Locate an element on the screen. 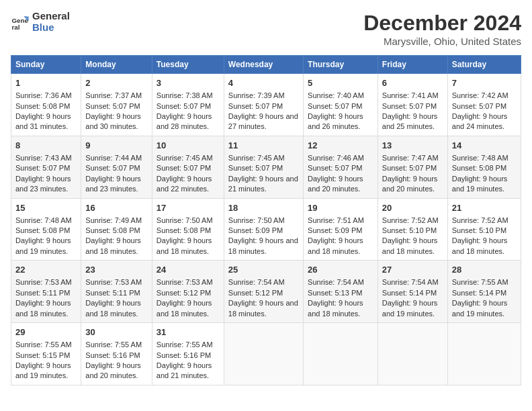 The width and height of the screenshot is (532, 411). daylight-label: Daylight: 9 hours and 20 minutes. is located at coordinates (113, 371).